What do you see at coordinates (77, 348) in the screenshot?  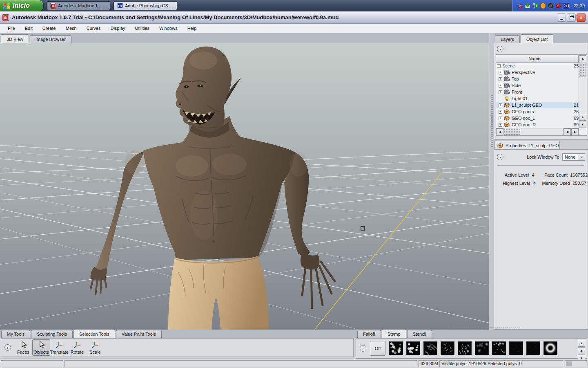 I see `tool-rotate: Rotate` at bounding box center [77, 348].